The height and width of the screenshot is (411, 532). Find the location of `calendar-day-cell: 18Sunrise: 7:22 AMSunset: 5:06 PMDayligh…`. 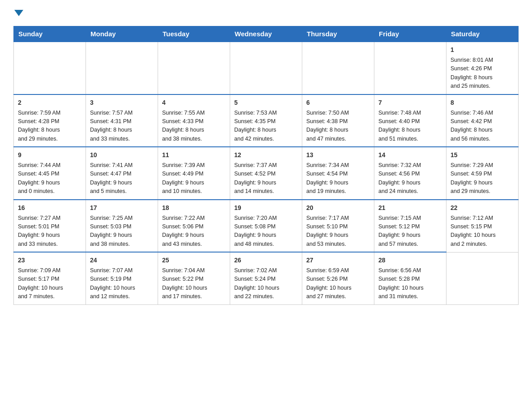

calendar-day-cell: 18Sunrise: 7:22 AMSunset: 5:06 PMDayligh… is located at coordinates (194, 226).